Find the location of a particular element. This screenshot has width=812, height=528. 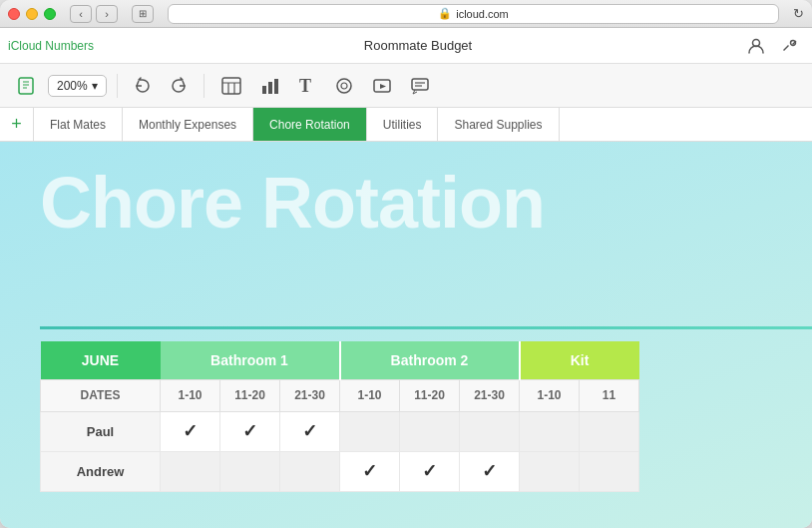

title-divider is located at coordinates (426, 327).